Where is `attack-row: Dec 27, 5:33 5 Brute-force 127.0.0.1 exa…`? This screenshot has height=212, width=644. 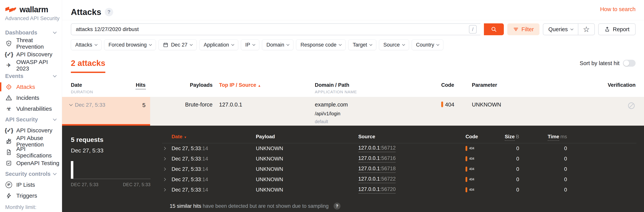
attack-row: Dec 27, 5:33 5 Brute-force 127.0.0.1 exa… is located at coordinates (353, 112).